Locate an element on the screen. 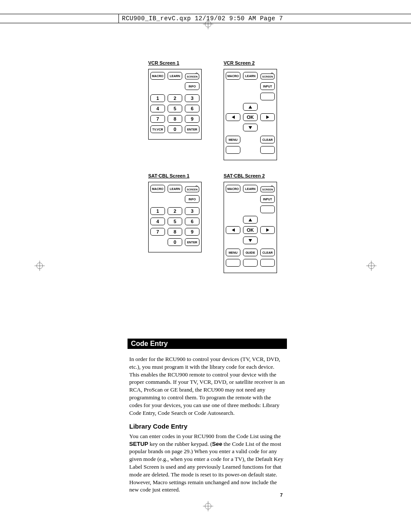 This screenshot has height=532, width=411. section-heading-text: Code Entry is located at coordinates (149, 344).